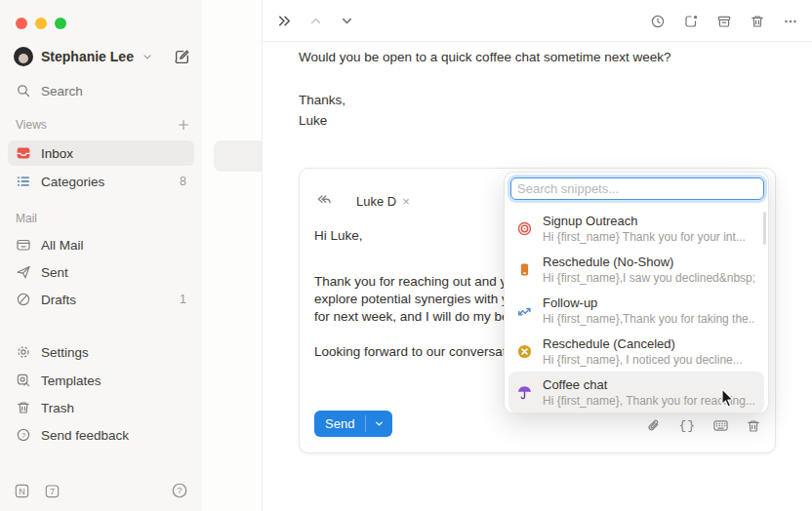  What do you see at coordinates (484, 89) in the screenshot?
I see `email-body: Would you be open to a quick coffee chat…` at bounding box center [484, 89].